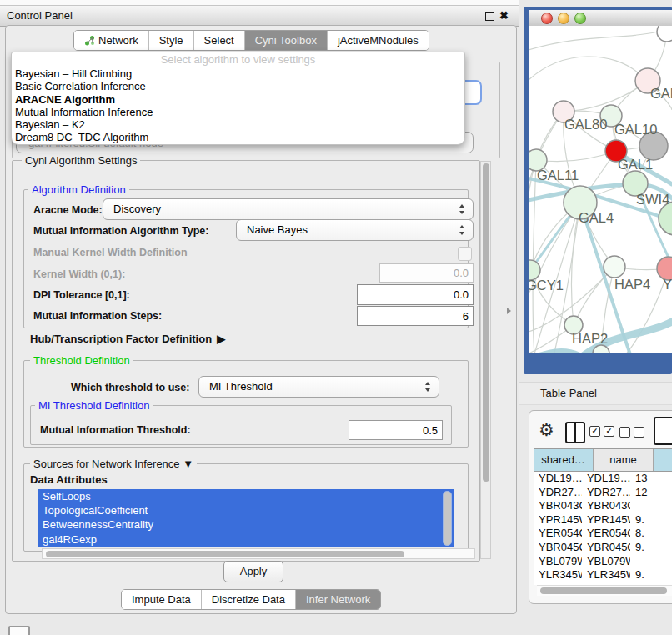 This screenshot has width=672, height=635. Describe the element at coordinates (604, 591) in the screenshot. I see `table-hscroll-thumb` at that location.